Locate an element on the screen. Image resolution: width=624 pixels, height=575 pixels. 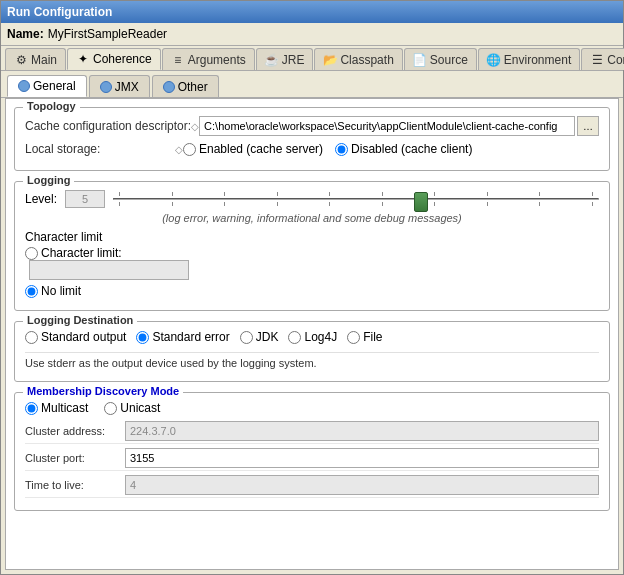
logging-hint: (log error, warning, informational and s… is located at coordinates (312, 218).